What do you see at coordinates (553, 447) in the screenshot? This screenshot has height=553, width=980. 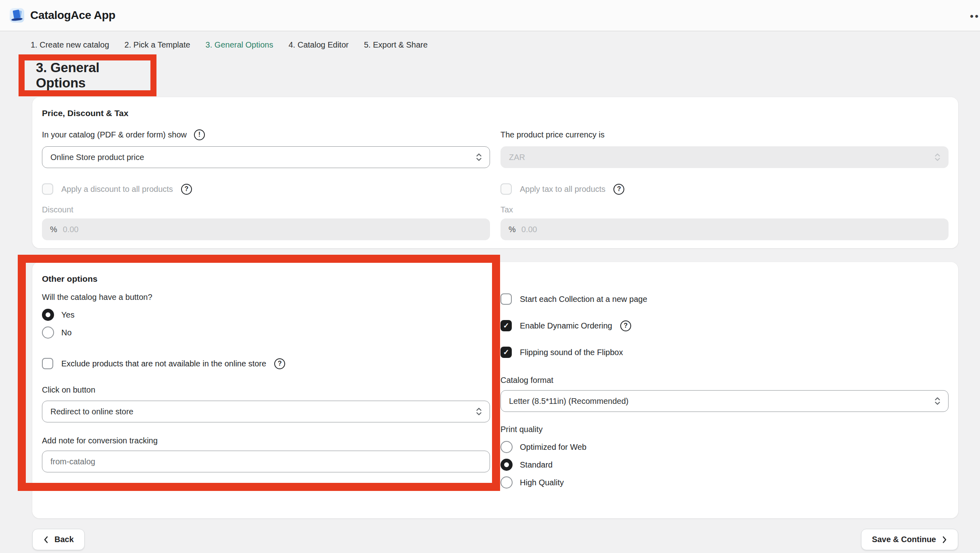 I see `optimized-for-web-label: Optimized for Web` at bounding box center [553, 447].